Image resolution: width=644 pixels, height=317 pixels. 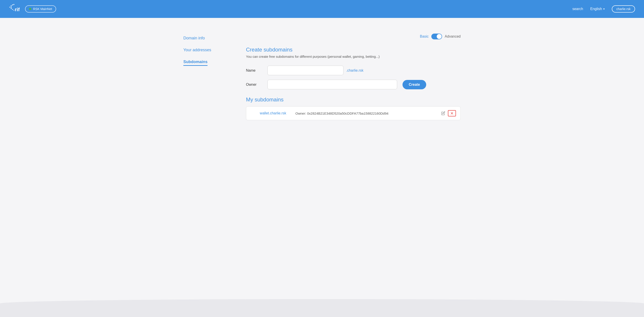 I want to click on logo-icon: rif, so click(x=14, y=9).